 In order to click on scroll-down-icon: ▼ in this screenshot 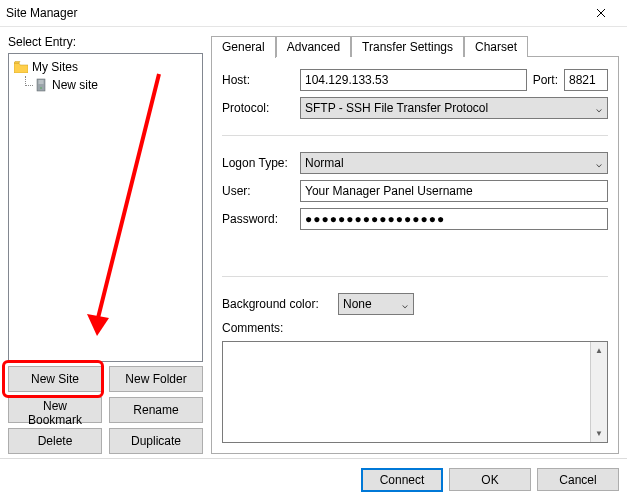, I will do `click(599, 434)`.